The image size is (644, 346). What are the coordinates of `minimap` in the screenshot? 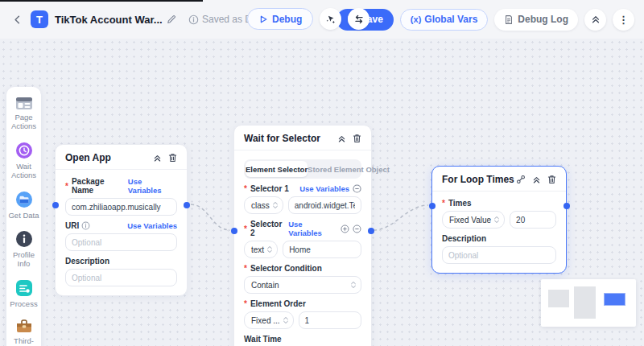 It's located at (588, 303).